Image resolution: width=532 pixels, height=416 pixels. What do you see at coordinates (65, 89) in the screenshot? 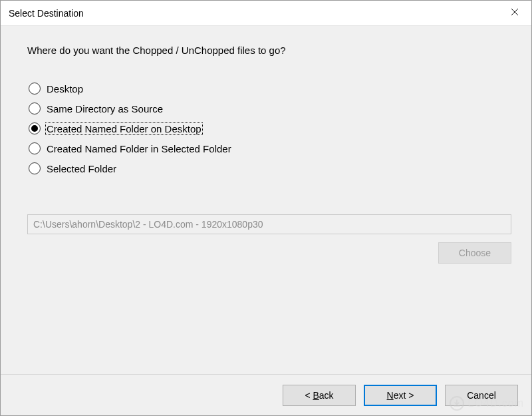
I see `radio-label: Desktop` at bounding box center [65, 89].